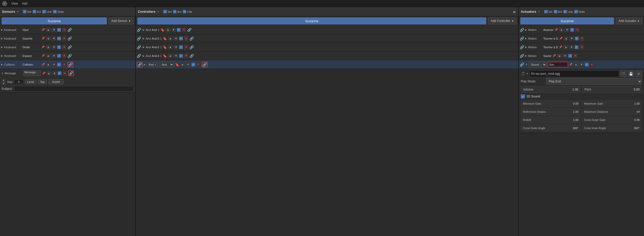 This screenshot has height=236, width=644. Describe the element at coordinates (522, 65) in the screenshot. I see `sound-link: 🔗` at that location.